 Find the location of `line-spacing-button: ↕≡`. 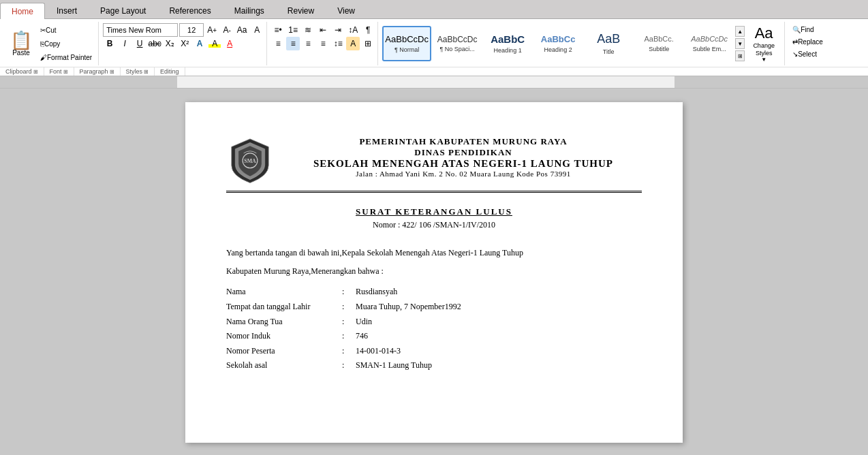

line-spacing-button: ↕≡ is located at coordinates (338, 44).